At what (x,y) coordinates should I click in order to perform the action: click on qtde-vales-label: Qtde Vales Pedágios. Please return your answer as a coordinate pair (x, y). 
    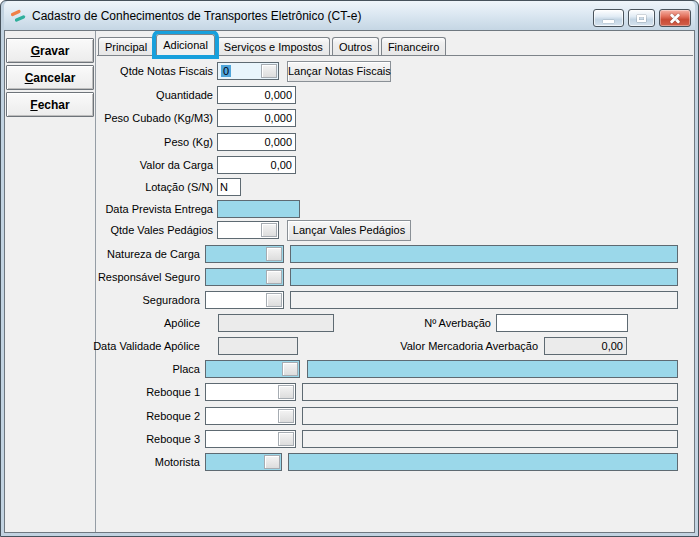
    Looking at the image, I should click on (109, 230).